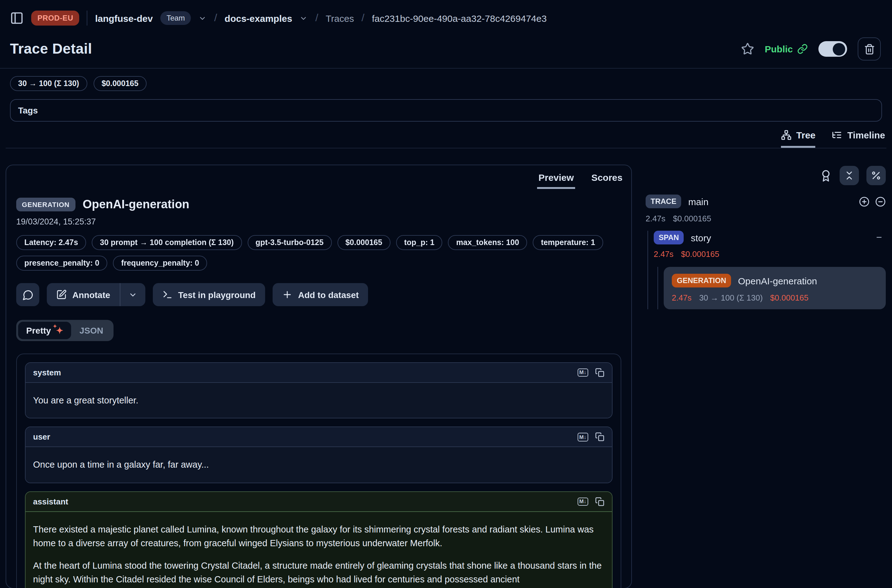  Describe the element at coordinates (777, 280) in the screenshot. I see `generation-name: OpenAI-generation` at that location.